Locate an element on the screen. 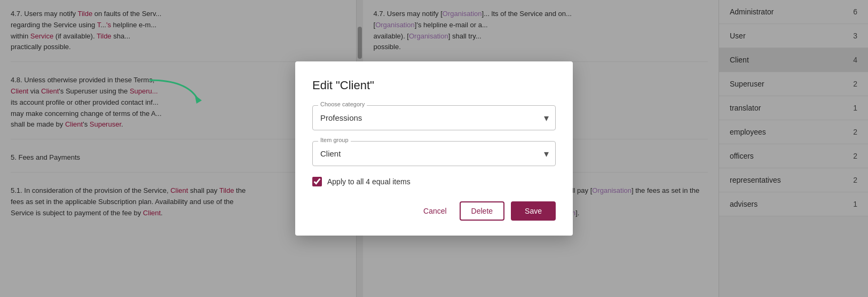 This screenshot has width=868, height=297. checkbox-row: Apply to all 4 equal items is located at coordinates (434, 182).